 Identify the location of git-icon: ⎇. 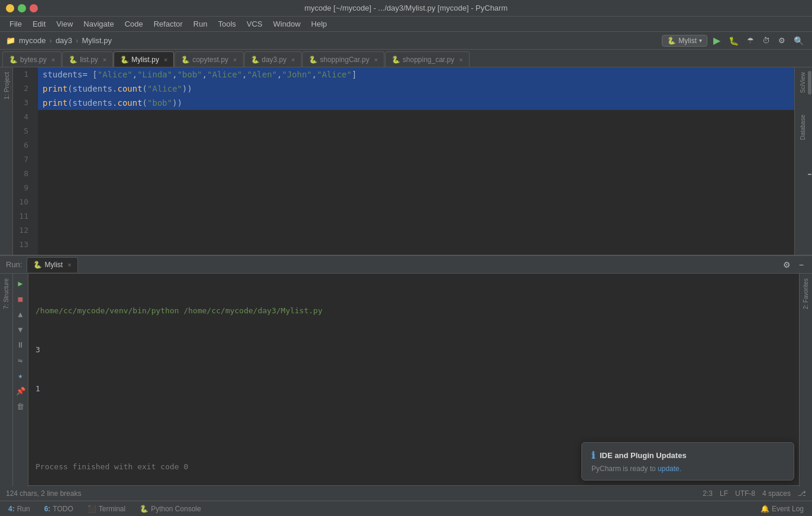
(802, 494).